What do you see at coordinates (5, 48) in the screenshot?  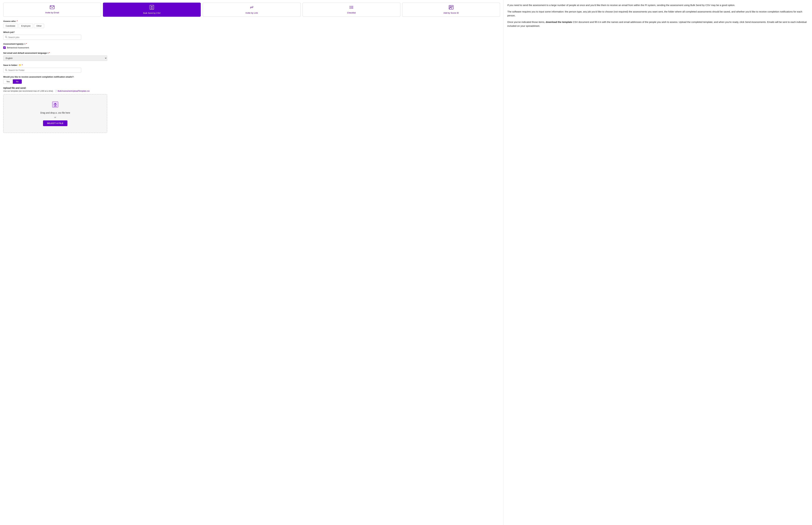 I see `behavioral-assessment-checkbox` at bounding box center [5, 48].